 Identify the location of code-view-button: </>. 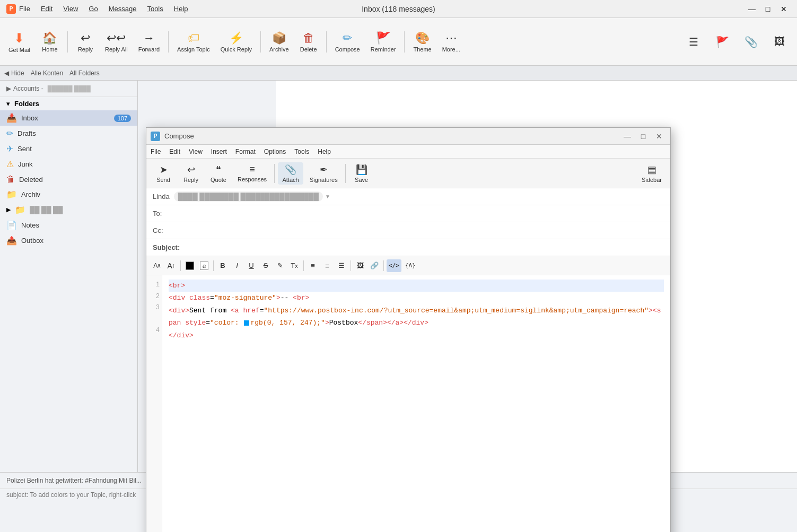
(394, 266).